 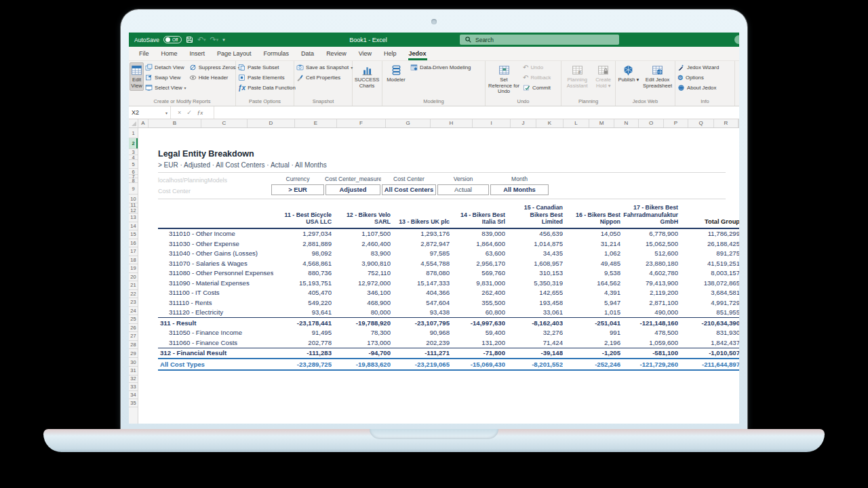 I want to click on quick-access-caret-icon: ▾, so click(x=224, y=40).